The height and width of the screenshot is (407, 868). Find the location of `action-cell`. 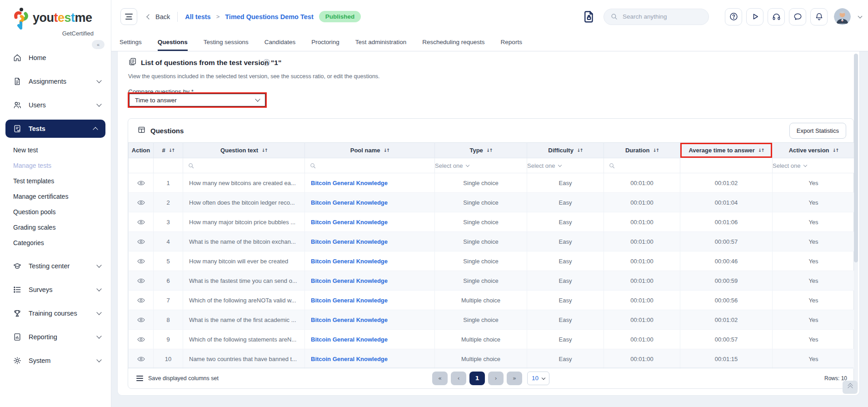

action-cell is located at coordinates (141, 339).